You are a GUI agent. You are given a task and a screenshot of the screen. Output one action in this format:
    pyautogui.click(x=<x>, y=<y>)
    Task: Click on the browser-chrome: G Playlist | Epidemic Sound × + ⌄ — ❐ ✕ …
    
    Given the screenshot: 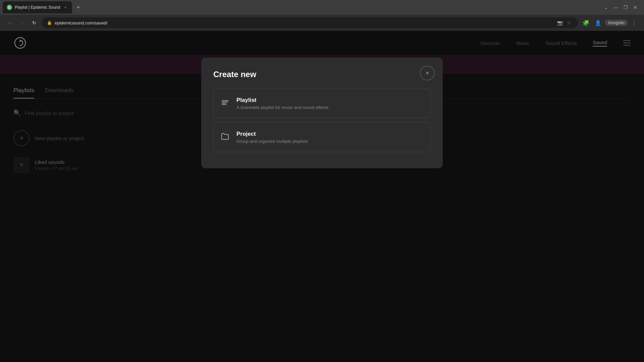 What is the action you would take?
    pyautogui.click(x=322, y=15)
    